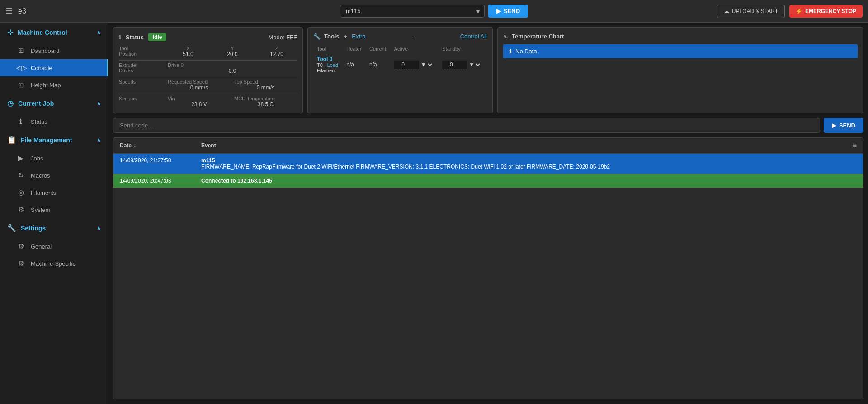  I want to click on mcu-temp-col: MCU Temperature 38.5 C, so click(266, 102).